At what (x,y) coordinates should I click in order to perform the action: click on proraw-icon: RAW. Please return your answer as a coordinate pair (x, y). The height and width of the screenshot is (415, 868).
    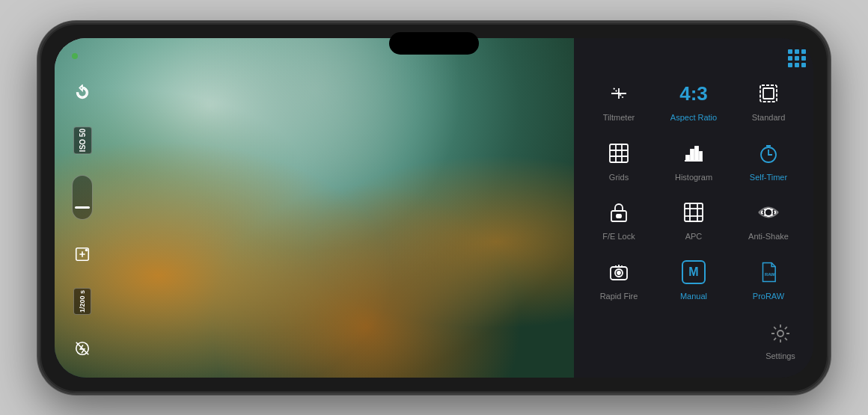
    Looking at the image, I should click on (768, 272).